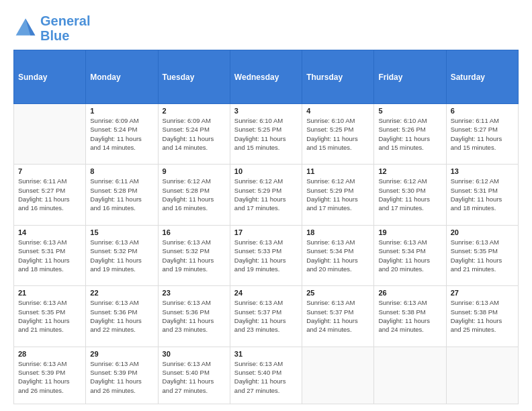 The height and width of the screenshot is (411, 532). Describe the element at coordinates (266, 375) in the screenshot. I see `calendar-cell: 31Sunrise: 6:13 AM Sunset: 5:40 PM Dayli…` at that location.